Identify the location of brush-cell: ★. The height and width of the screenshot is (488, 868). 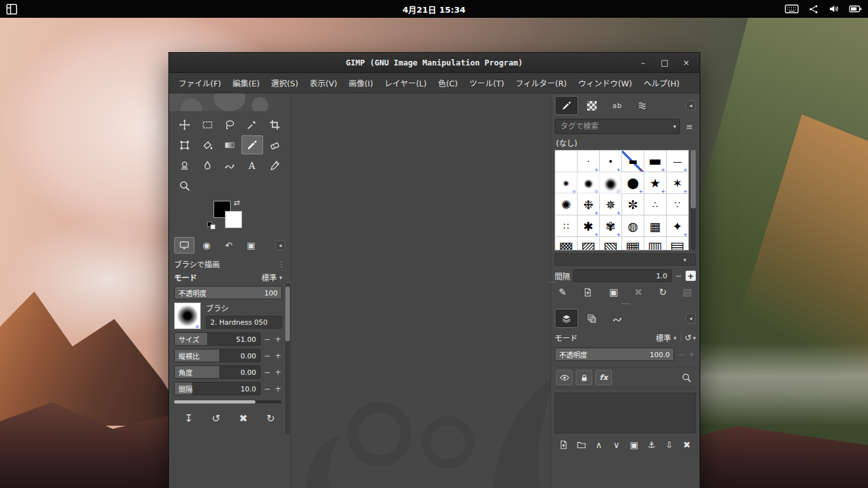
(656, 183).